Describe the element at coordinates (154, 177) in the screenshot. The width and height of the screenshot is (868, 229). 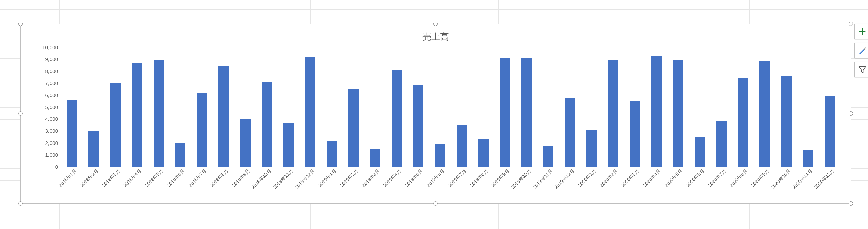
I see `x-axis-tick-label: 2018年5月` at that location.